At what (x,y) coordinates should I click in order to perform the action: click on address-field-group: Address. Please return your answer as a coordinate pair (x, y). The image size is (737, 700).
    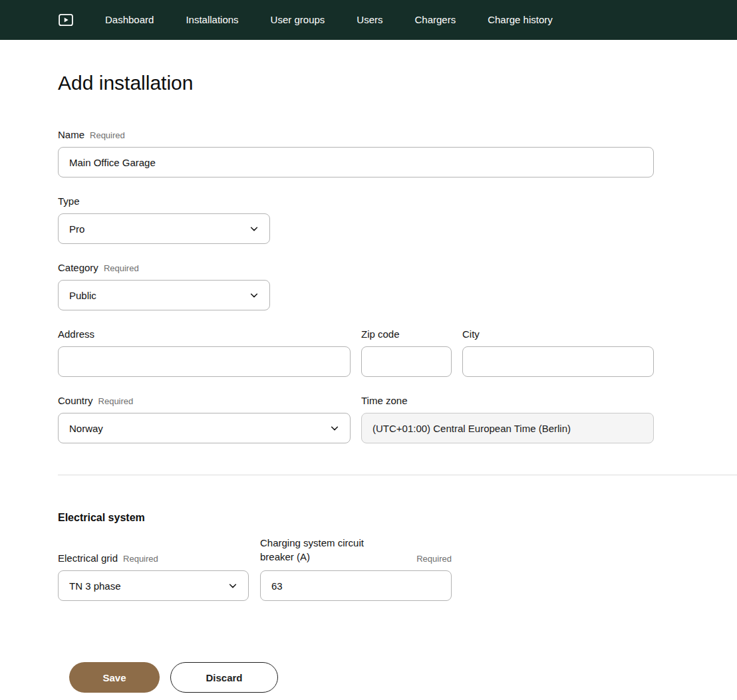
    Looking at the image, I should click on (204, 352).